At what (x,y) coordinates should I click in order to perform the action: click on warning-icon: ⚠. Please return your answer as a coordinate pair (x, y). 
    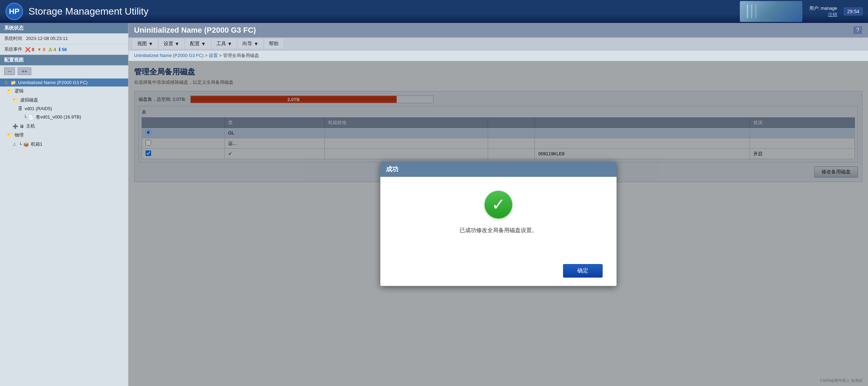
    Looking at the image, I should click on (6, 83).